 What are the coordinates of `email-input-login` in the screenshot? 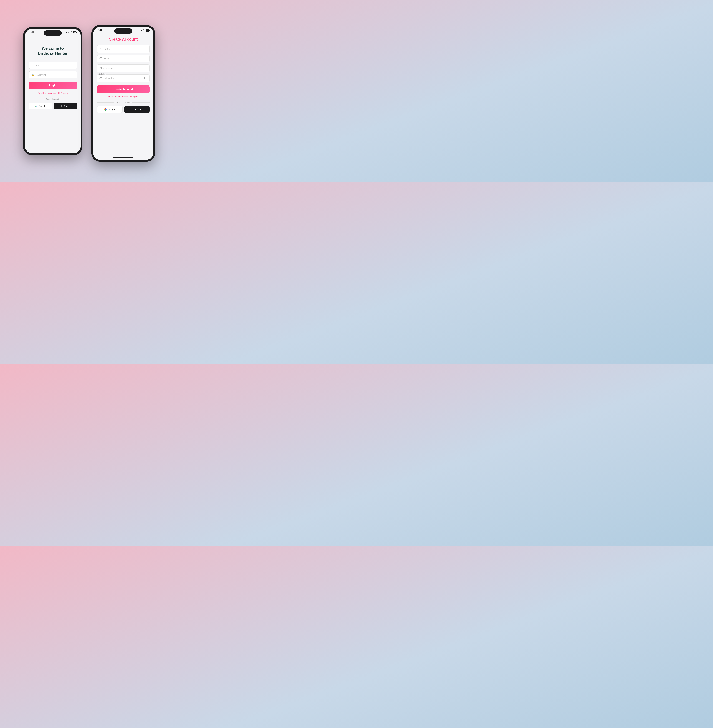 It's located at (55, 65).